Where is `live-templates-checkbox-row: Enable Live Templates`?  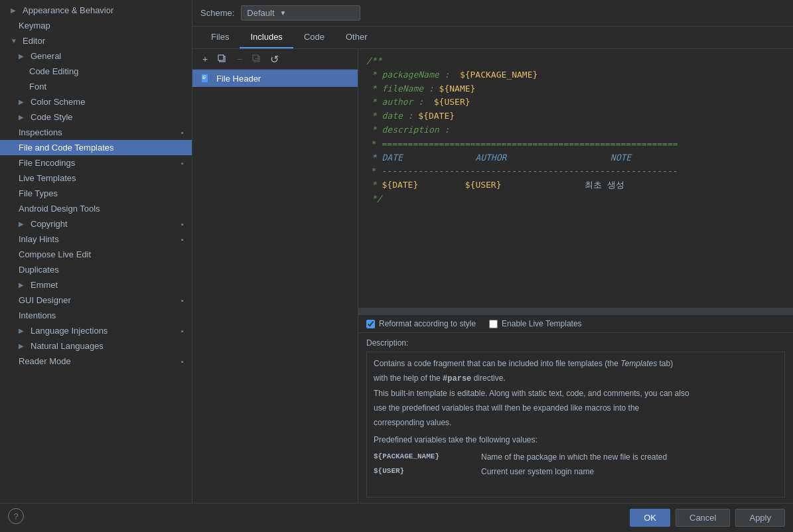
live-templates-checkbox-row: Enable Live Templates is located at coordinates (536, 324).